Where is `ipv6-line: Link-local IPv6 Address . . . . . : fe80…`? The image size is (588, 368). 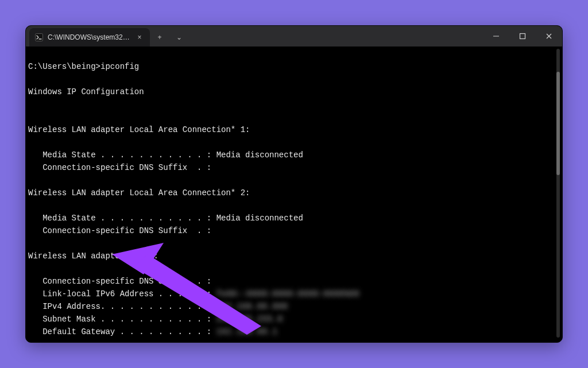 ipv6-line: Link-local IPv6 Address . . . . . : fe80… is located at coordinates (293, 294).